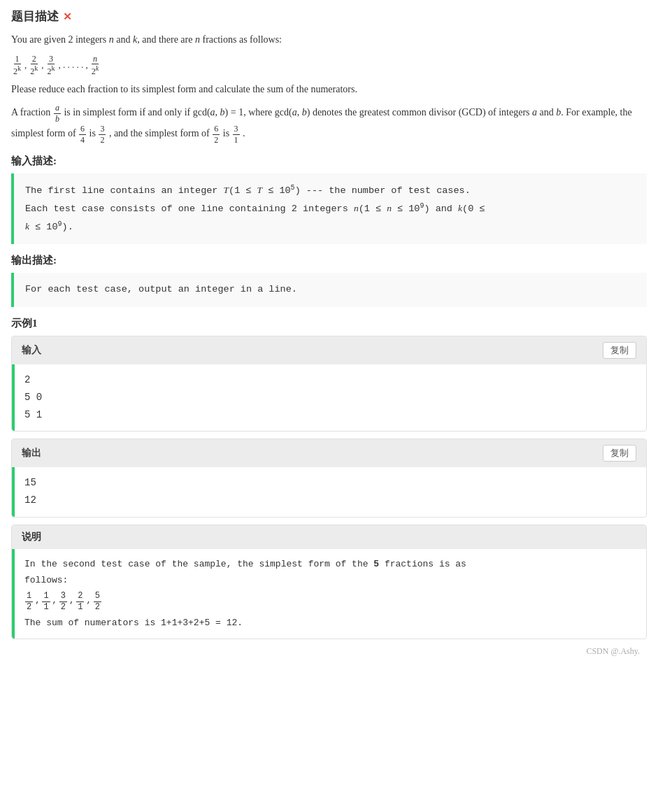 This screenshot has height=812, width=658. What do you see at coordinates (620, 350) in the screenshot?
I see `input-copy-button: 复制` at bounding box center [620, 350].